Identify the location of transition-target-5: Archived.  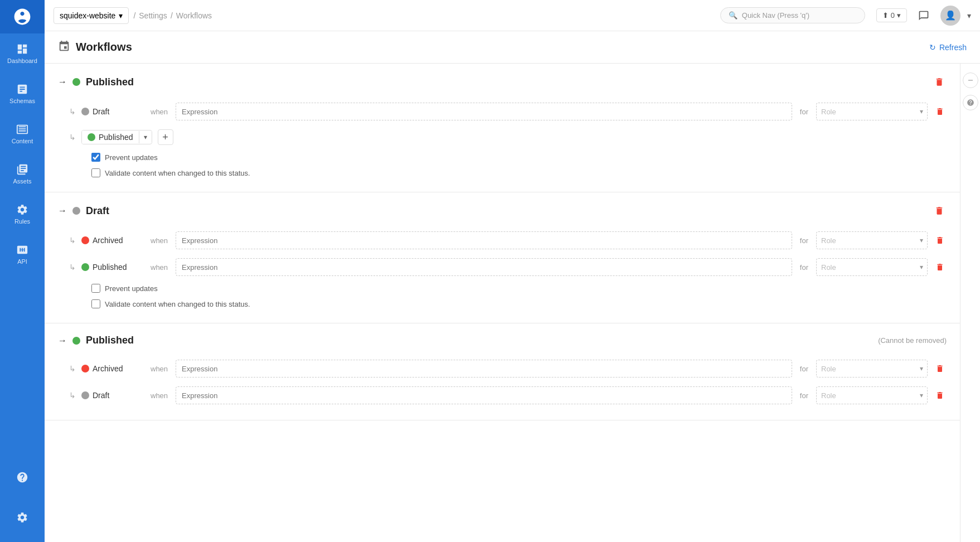
(112, 369).